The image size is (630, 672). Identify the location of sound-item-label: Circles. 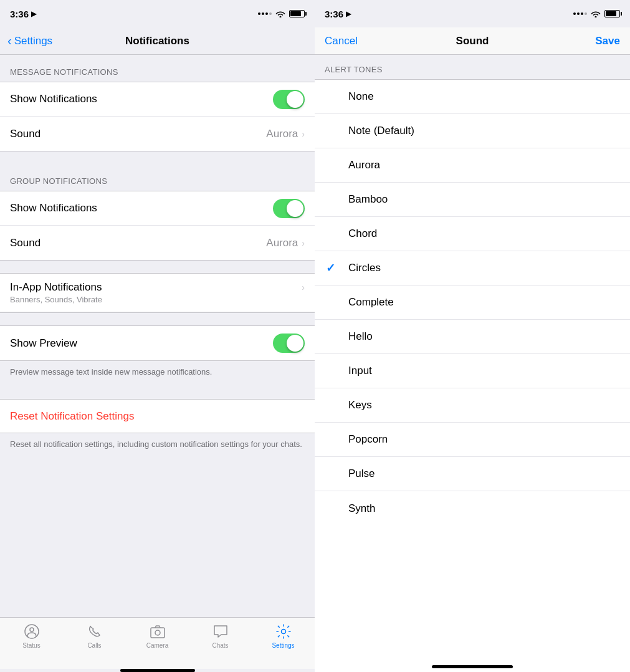
(365, 268).